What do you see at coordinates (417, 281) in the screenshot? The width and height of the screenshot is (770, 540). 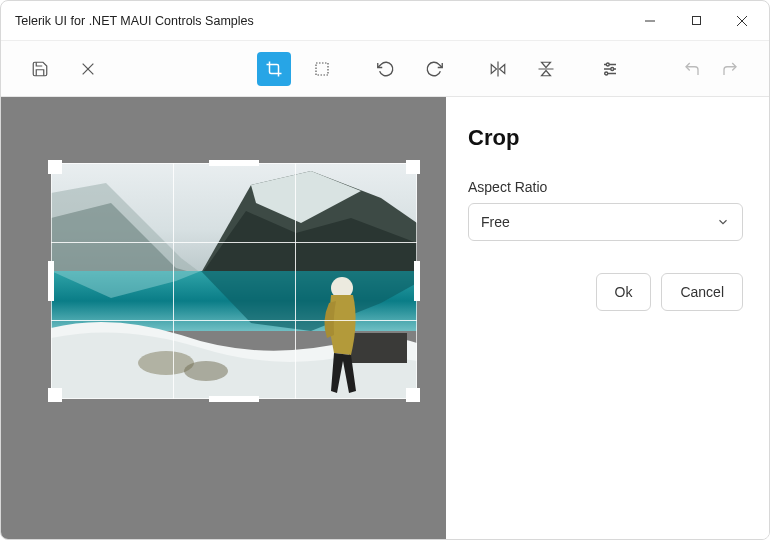 I see `crop-handle-right` at bounding box center [417, 281].